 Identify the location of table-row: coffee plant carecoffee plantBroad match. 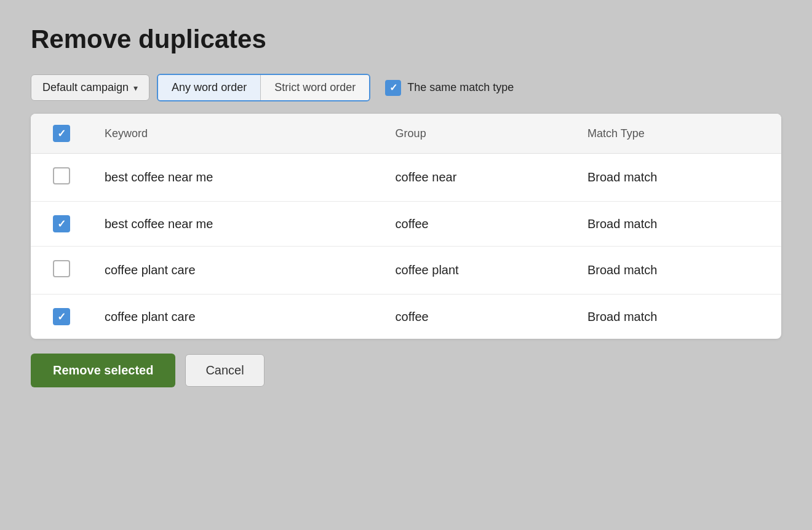
(406, 271).